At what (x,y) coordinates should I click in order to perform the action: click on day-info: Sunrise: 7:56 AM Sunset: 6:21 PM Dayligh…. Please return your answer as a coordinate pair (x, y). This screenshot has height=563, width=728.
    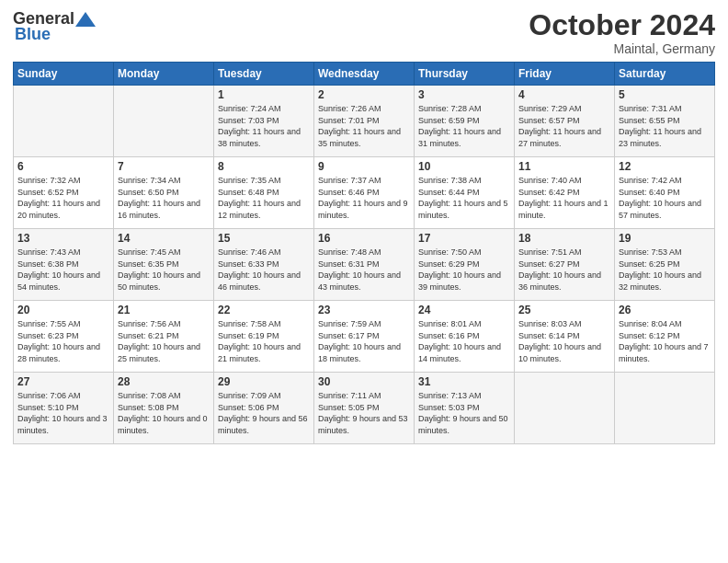
    Looking at the image, I should click on (164, 341).